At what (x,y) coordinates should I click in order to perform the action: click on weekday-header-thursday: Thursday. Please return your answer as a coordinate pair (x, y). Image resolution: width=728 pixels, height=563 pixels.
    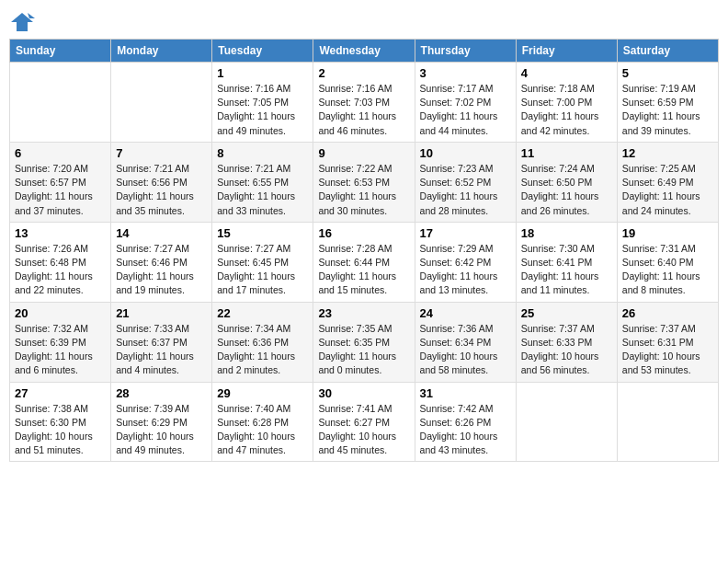
    Looking at the image, I should click on (465, 52).